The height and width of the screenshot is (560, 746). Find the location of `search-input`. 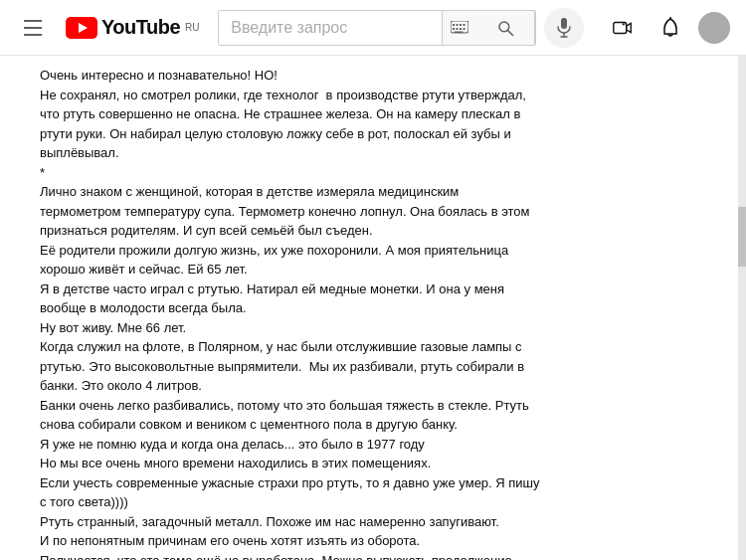

search-input is located at coordinates (330, 28).